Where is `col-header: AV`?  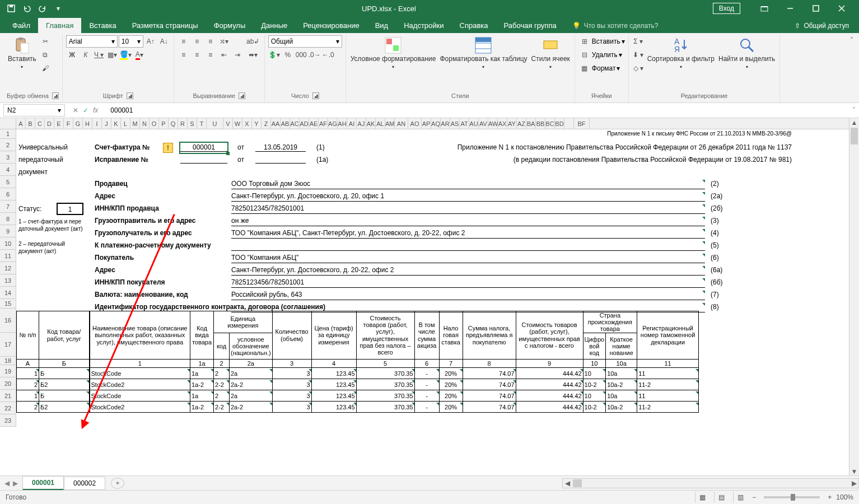 col-header: AV is located at coordinates (484, 123).